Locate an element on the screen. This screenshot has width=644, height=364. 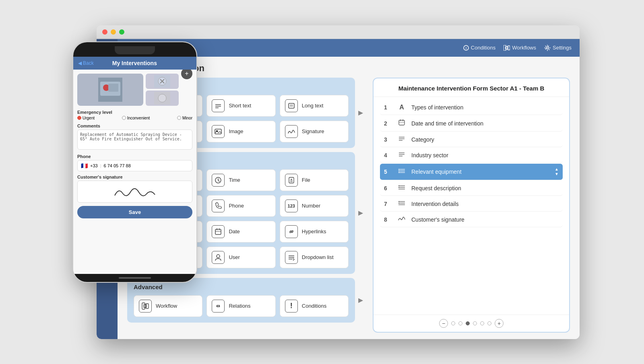
phone-prefix: +33 is located at coordinates (94, 166).